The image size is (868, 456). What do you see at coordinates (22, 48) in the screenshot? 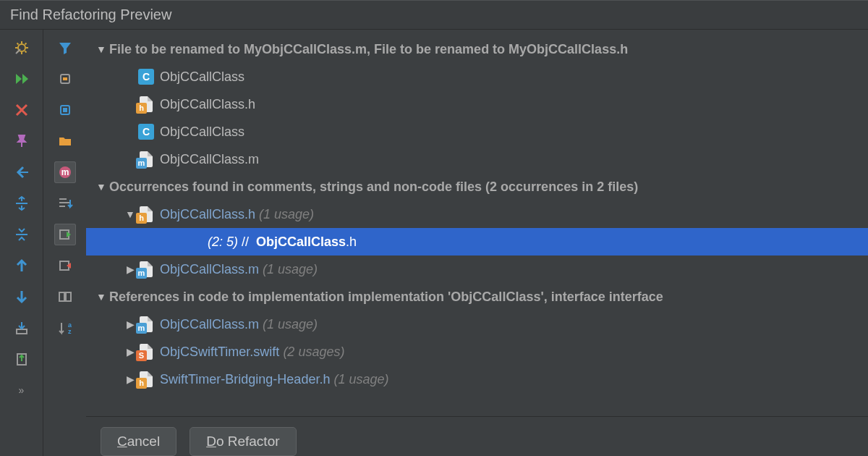
I see `settings-icon` at bounding box center [22, 48].